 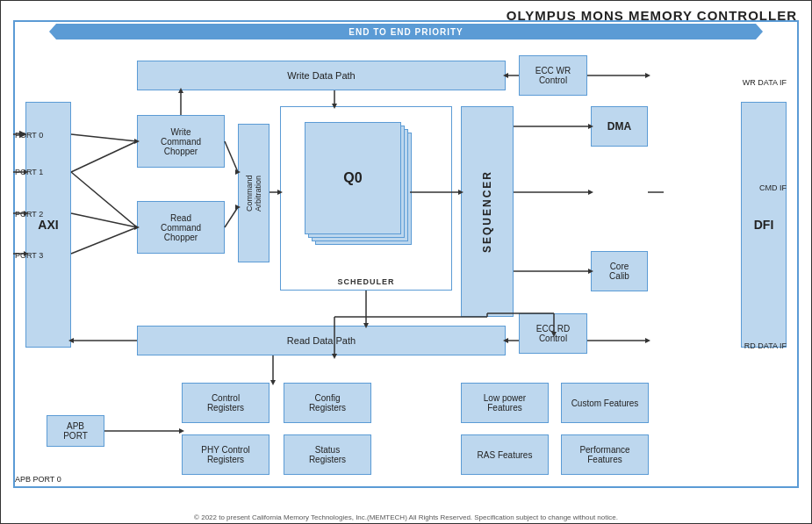 What do you see at coordinates (366, 282) in the screenshot?
I see `scheduler-label: SCHEDULER` at bounding box center [366, 282].